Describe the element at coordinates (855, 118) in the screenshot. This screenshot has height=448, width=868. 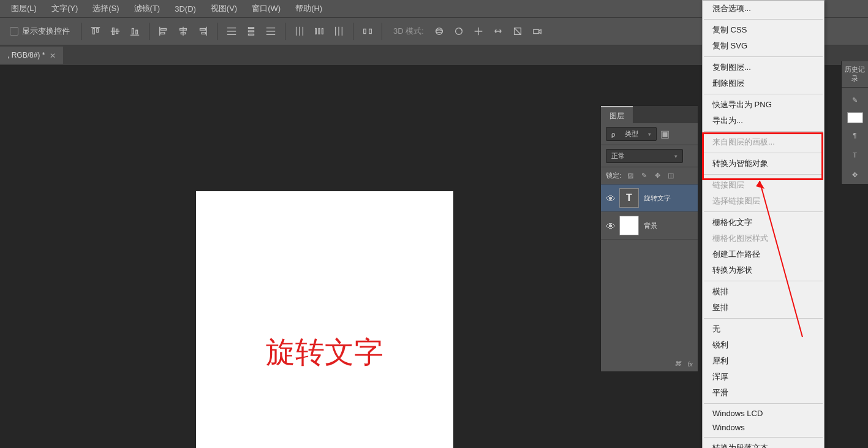
I see `history-thumb` at that location.